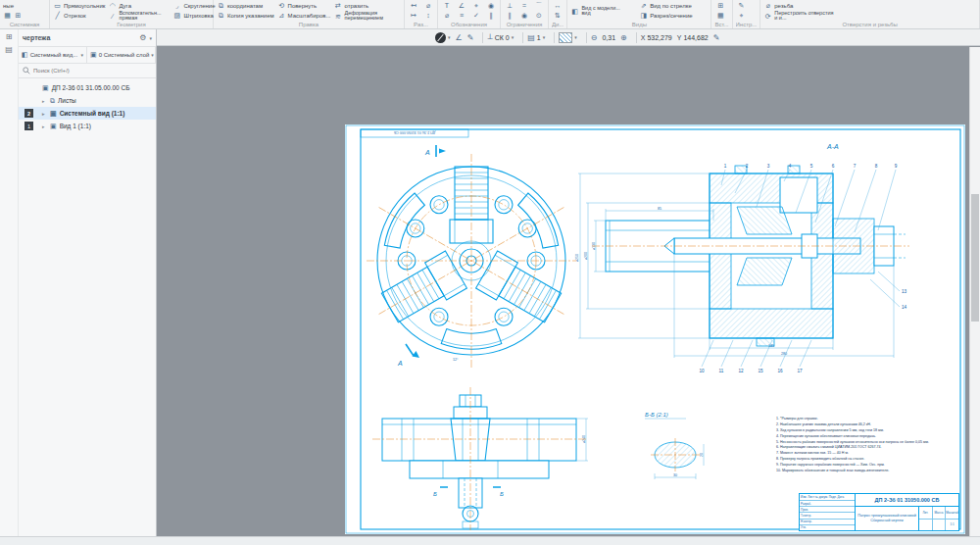 This screenshot has width=980, height=545. What do you see at coordinates (720, 6) in the screenshot?
I see `insert-icon: ⊞` at bounding box center [720, 6].